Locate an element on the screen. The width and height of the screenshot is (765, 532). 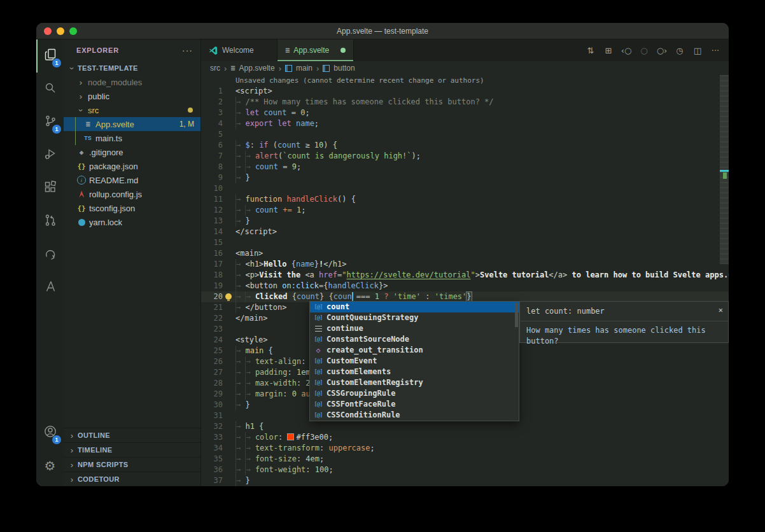
code-line: 18→<p>Visit the <a href="https://svelte.… is located at coordinates (465, 275).